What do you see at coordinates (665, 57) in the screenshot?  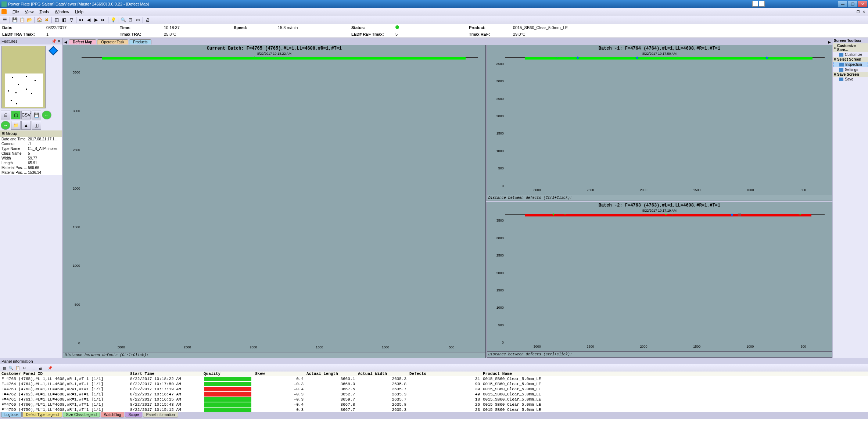 I see `chart-plot-area: ○▫◆◆▫▫◆▫✶✶✶` at bounding box center [665, 57].